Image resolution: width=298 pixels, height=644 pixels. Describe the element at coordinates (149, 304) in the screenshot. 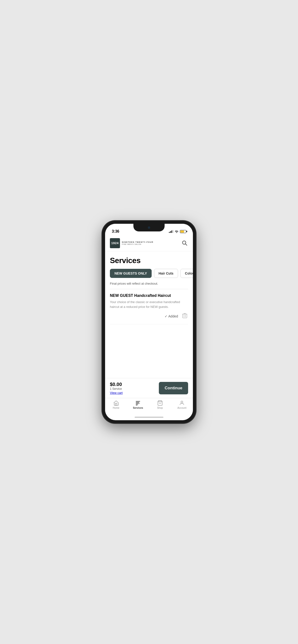

I see `service-description: Your choice of the classic or executive …` at that location.